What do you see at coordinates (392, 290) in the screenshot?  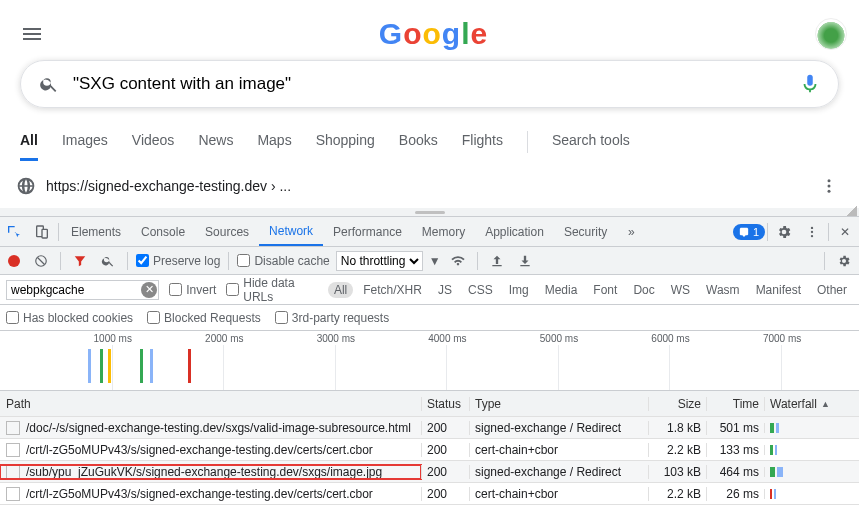 I see `type-filter-fetchxhr: Fetch/XHR` at bounding box center [392, 290].